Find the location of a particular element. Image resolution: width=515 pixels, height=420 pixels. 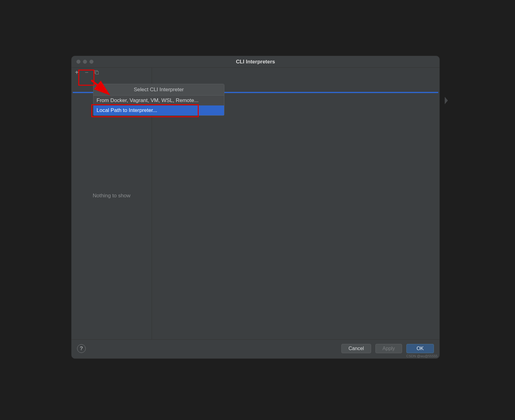

dropdown-item-remote: From Docker, Vagrant, VM, WSL, Remote... is located at coordinates (159, 101).